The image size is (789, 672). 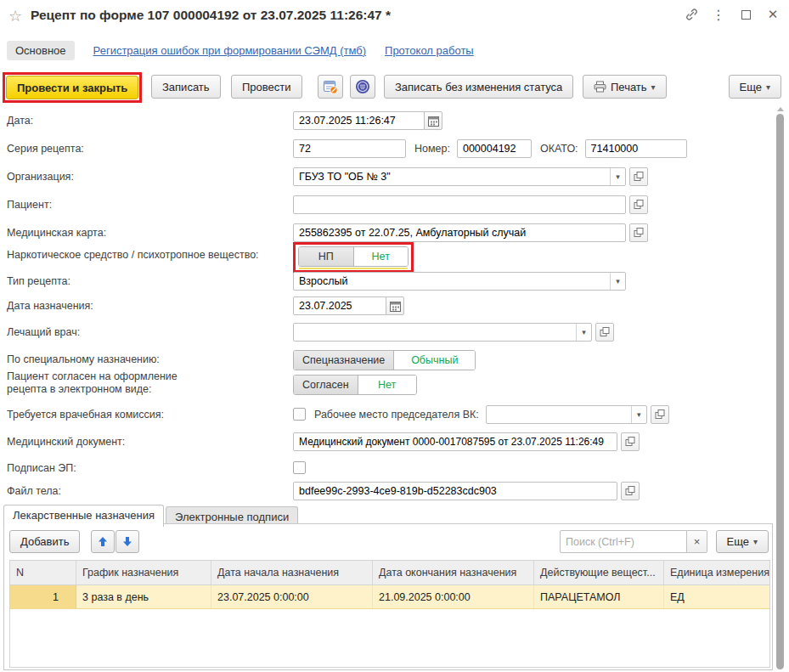 What do you see at coordinates (459, 205) in the screenshot?
I see `patient-field` at bounding box center [459, 205].